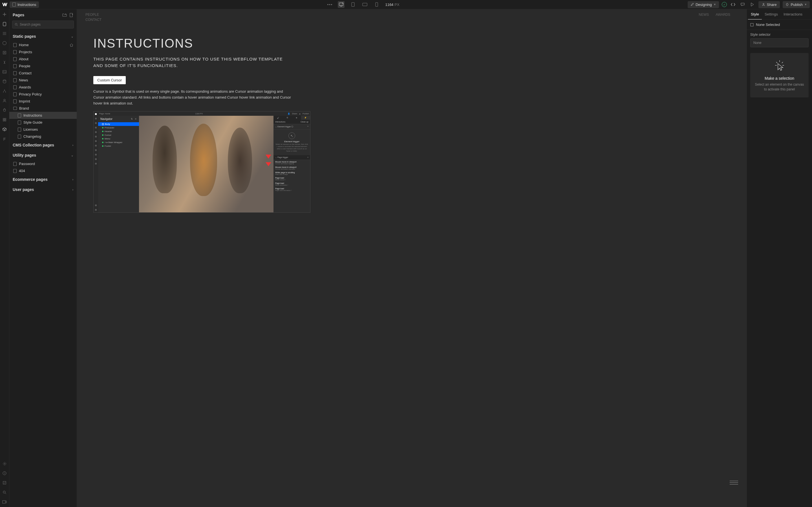 This screenshot has height=507, width=812. What do you see at coordinates (704, 5) in the screenshot?
I see `designing-label: Designing` at bounding box center [704, 5].